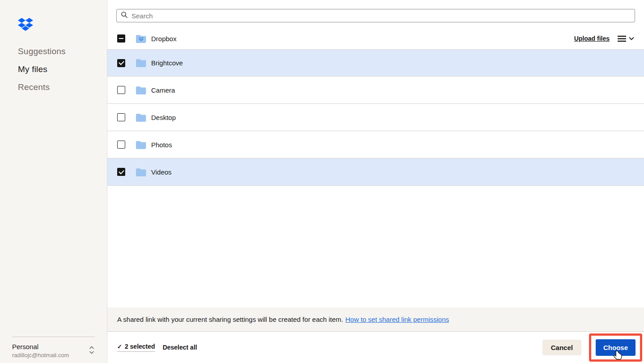 Image resolution: width=644 pixels, height=363 pixels. I want to click on deselect-all-button: Deselect all, so click(180, 347).